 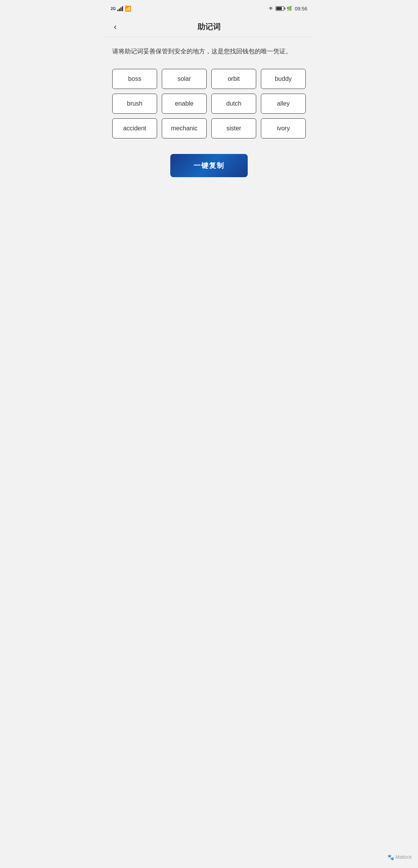 What do you see at coordinates (301, 9) in the screenshot?
I see `time-display: 09:56` at bounding box center [301, 9].